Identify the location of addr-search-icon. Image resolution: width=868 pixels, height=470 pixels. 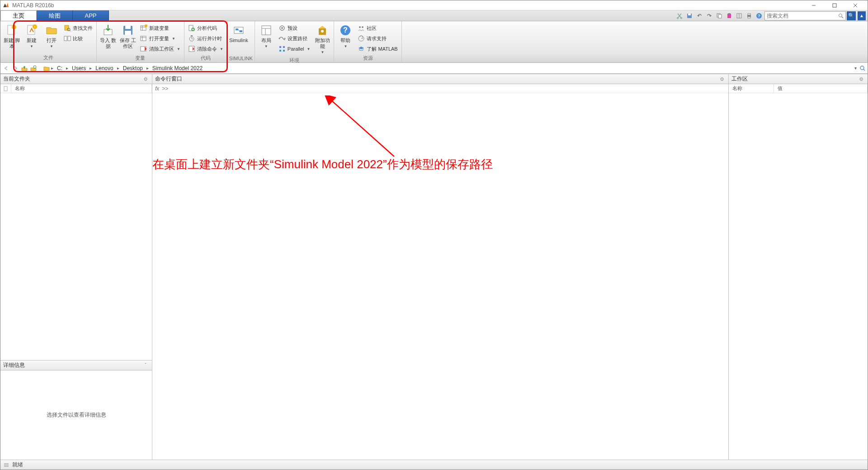
(863, 68).